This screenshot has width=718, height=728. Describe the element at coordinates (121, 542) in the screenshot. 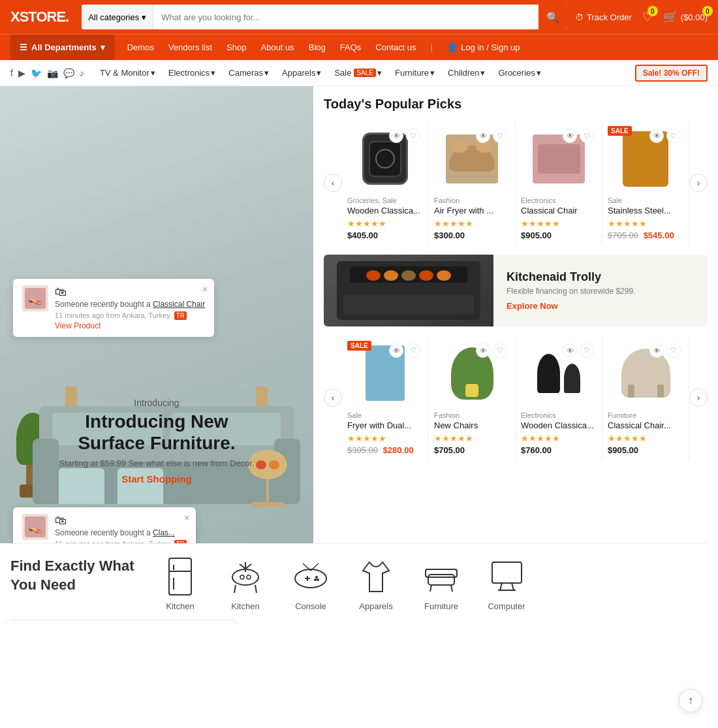

I see `toast-time-2: 11 minutes ago from Ankara, Turkey TR` at that location.